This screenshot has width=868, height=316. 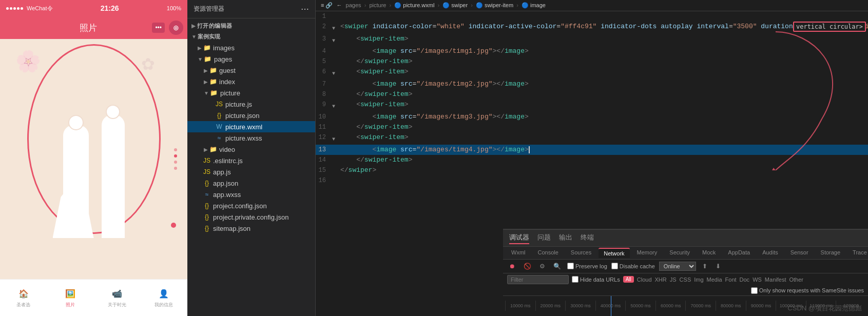 What do you see at coordinates (519, 238) in the screenshot?
I see `tab-debugger: 调试器` at bounding box center [519, 238].